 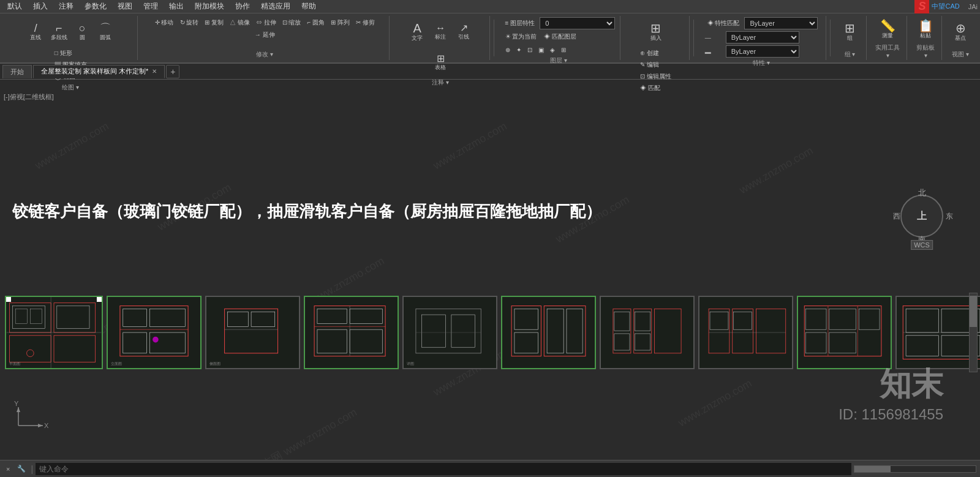 I want to click on utilities-group-label: 实用工具 ▾, so click(x=888, y=51).